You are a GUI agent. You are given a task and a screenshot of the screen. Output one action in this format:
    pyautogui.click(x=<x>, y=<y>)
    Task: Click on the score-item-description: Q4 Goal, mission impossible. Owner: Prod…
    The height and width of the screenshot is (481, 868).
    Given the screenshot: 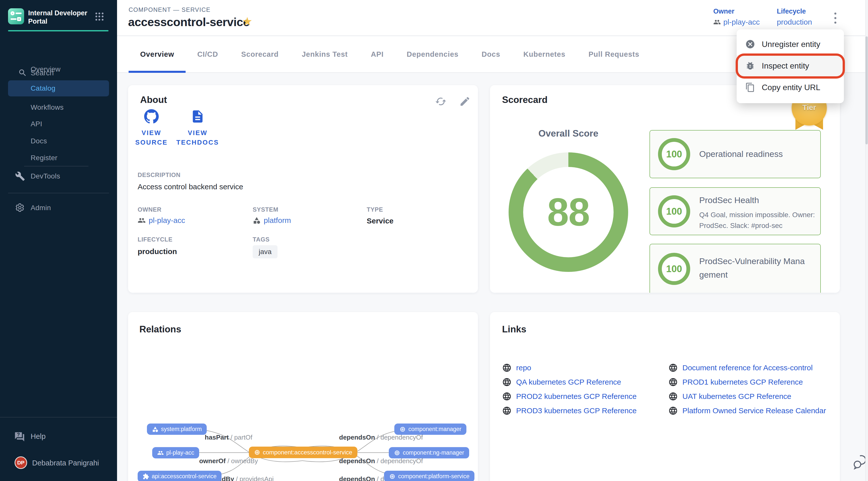 What is the action you would take?
    pyautogui.click(x=760, y=220)
    